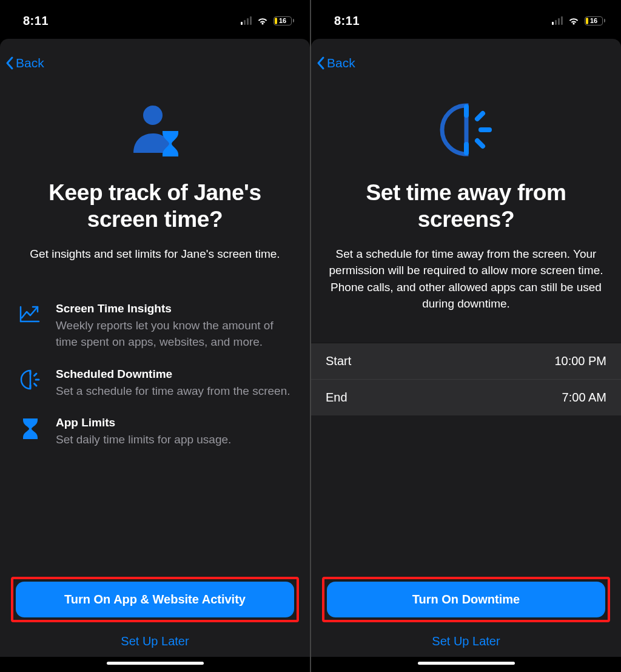  I want to click on hourglass-icon, so click(30, 429).